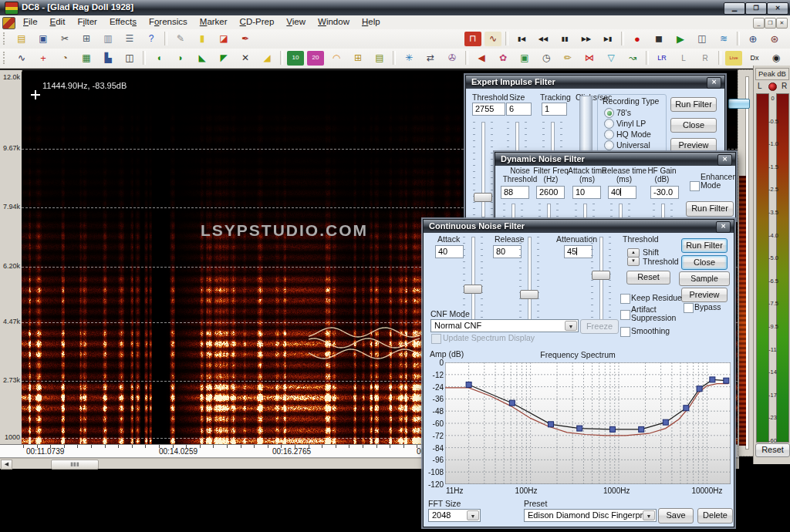 The image size is (790, 532). I want to click on save-preset-button: Save, so click(676, 516).